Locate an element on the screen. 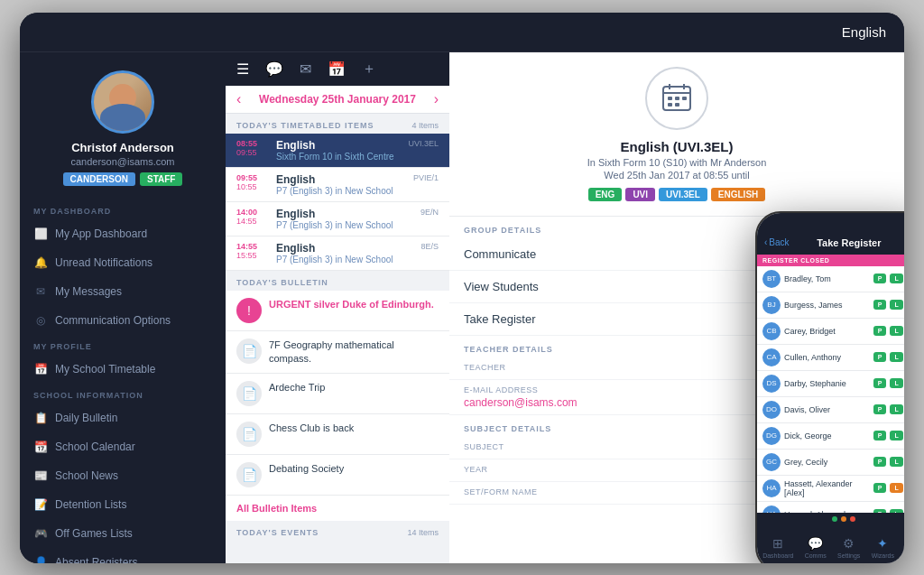  timetable-item-1: 09:55 10:55 English P7 (English 3) in Ne… is located at coordinates (337, 185).